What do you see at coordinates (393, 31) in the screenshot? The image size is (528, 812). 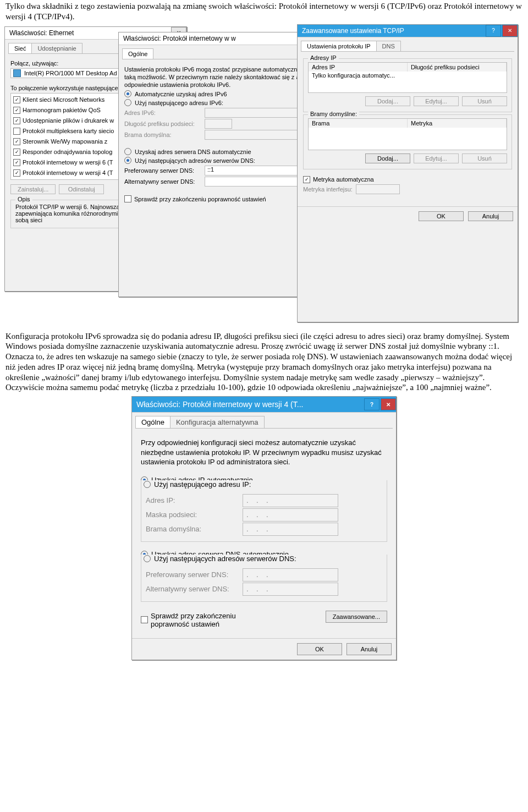 I see `advanced-title: Zaawansowane ustawienia TCP/IP` at bounding box center [393, 31].